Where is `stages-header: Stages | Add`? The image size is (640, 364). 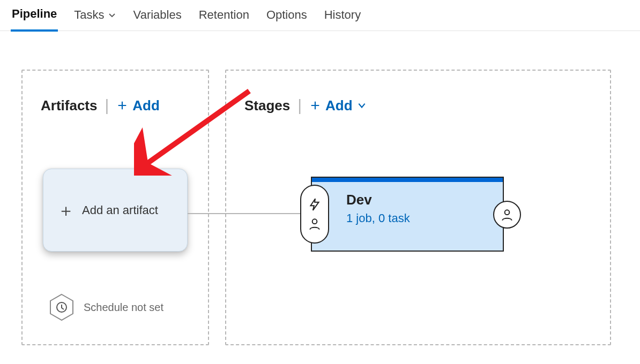 stages-header: Stages | Add is located at coordinates (418, 93).